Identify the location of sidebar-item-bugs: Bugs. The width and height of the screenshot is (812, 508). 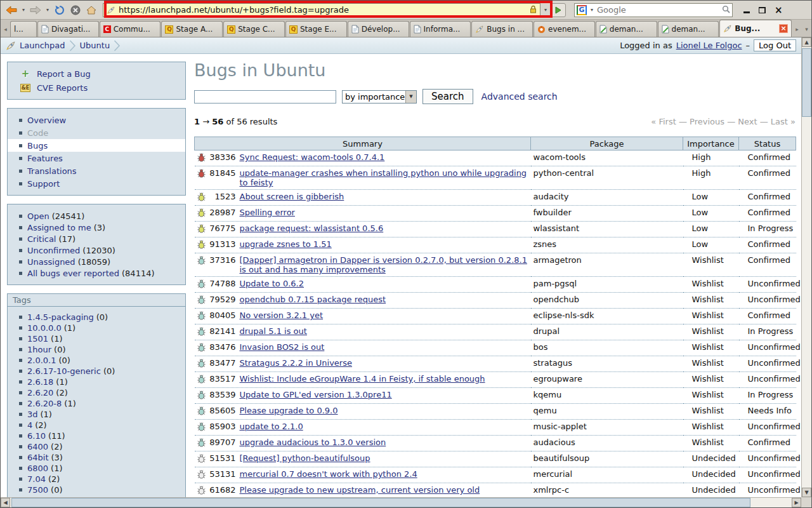
(96, 145).